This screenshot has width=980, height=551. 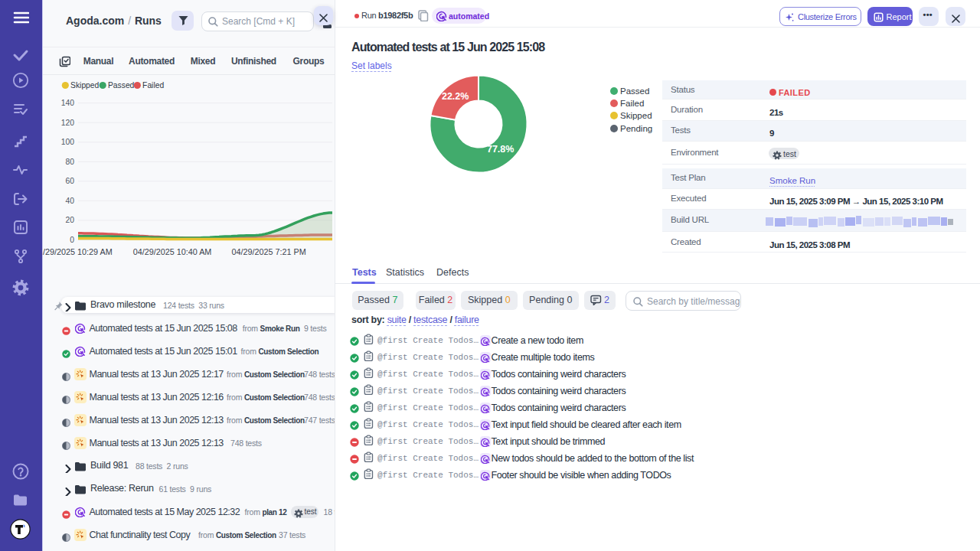 What do you see at coordinates (84, 86) in the screenshot?
I see `svg-text: Skipped` at bounding box center [84, 86].